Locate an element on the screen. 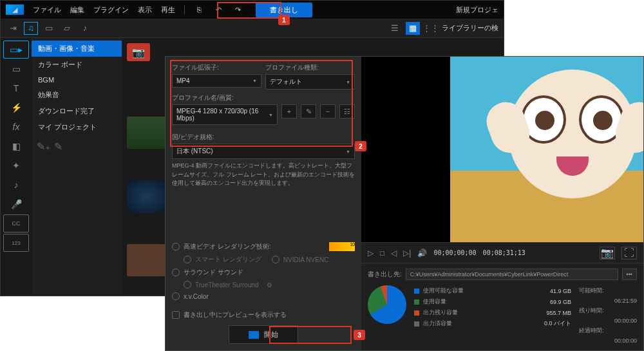 This screenshot has height=351, width=644. thumbnail-spe is located at coordinates (146, 196).